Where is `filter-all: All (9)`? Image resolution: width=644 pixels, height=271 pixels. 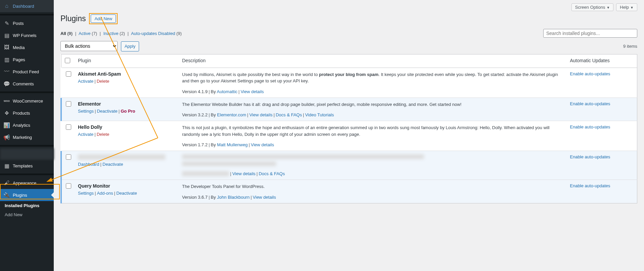 filter-all: All (9) is located at coordinates (67, 34).